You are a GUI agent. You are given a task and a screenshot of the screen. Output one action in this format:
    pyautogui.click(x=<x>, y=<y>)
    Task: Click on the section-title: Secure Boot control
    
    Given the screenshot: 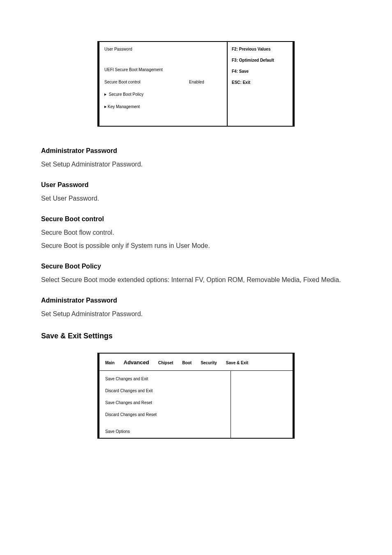 What is the action you would take?
    pyautogui.click(x=196, y=219)
    